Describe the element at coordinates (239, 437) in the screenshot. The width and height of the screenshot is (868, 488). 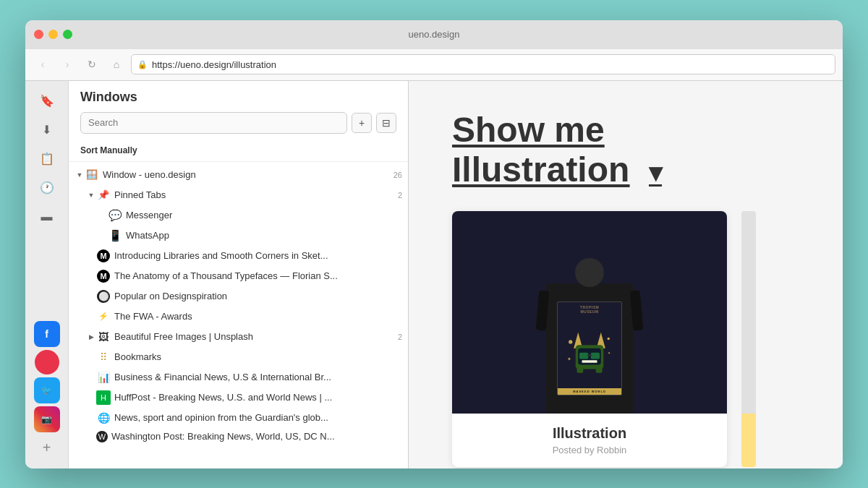
I see `list-item: W Washington Post: Breaking News, World,…` at that location.